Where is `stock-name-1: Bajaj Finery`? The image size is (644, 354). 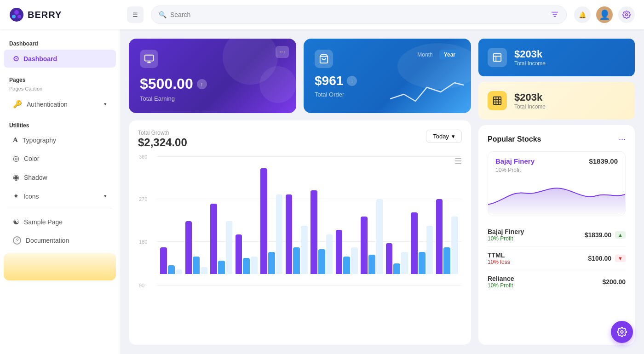
stock-name-1: Bajaj Finery is located at coordinates (506, 232).